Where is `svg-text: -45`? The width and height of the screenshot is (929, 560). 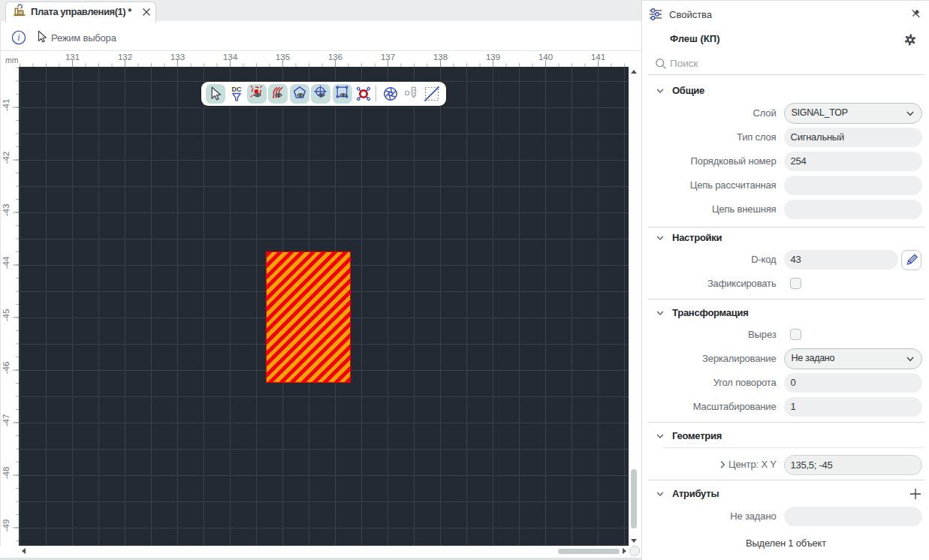
svg-text: -45 is located at coordinates (6, 315).